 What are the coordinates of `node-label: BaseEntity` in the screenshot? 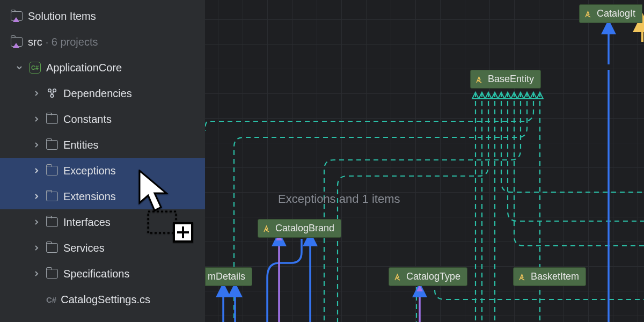 It's located at (511, 79).